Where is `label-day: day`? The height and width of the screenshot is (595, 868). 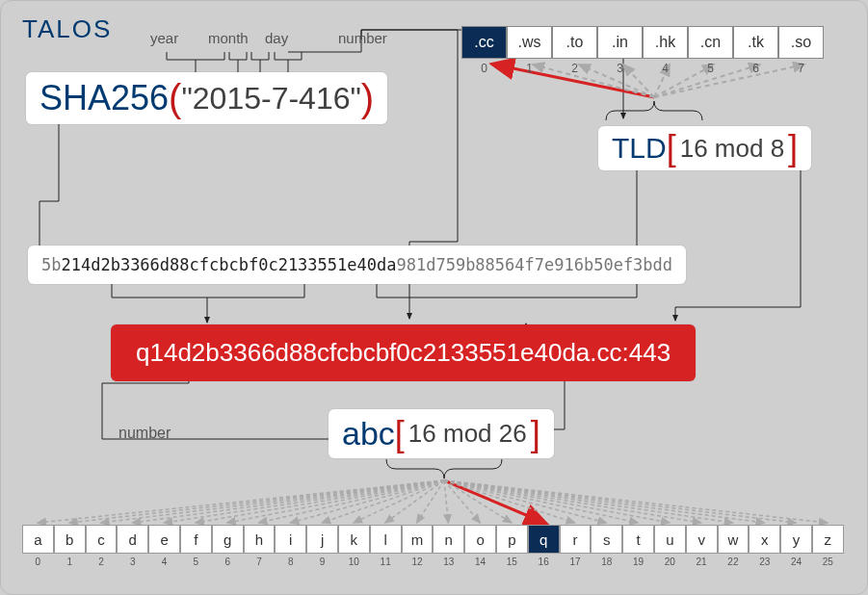
label-day: day is located at coordinates (276, 39).